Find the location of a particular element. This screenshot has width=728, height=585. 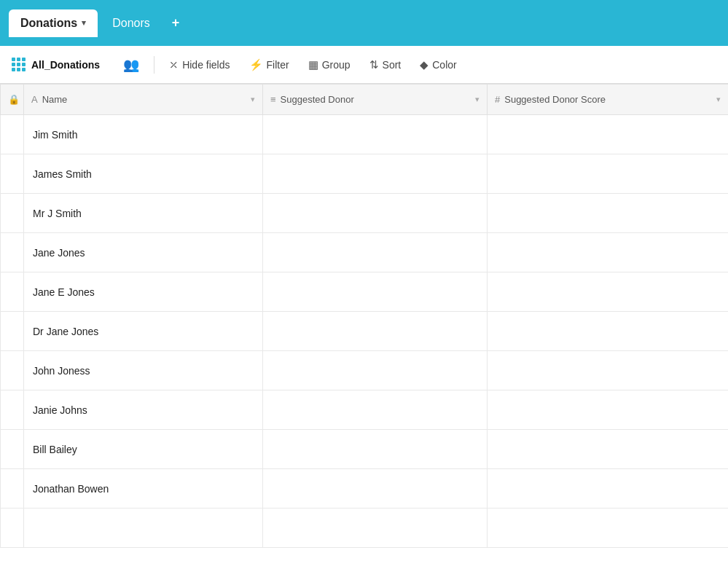

view-selector: All_Donations is located at coordinates (55, 64).